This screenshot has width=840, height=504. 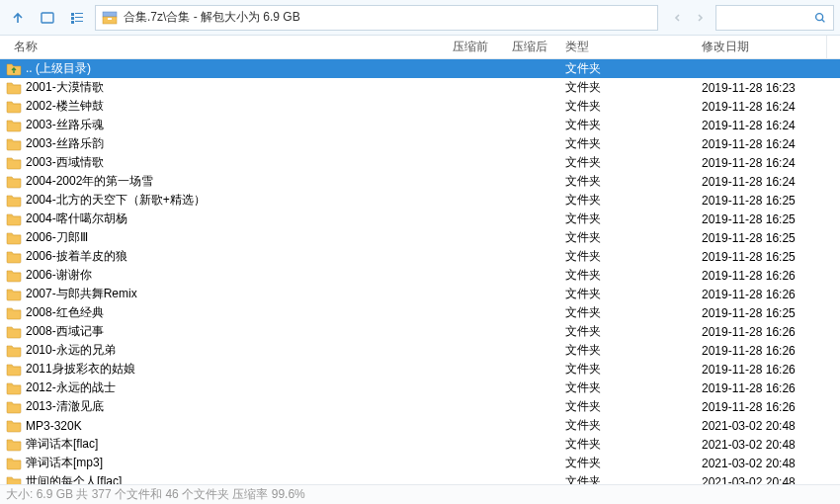 What do you see at coordinates (775, 18) in the screenshot?
I see `search-box` at bounding box center [775, 18].